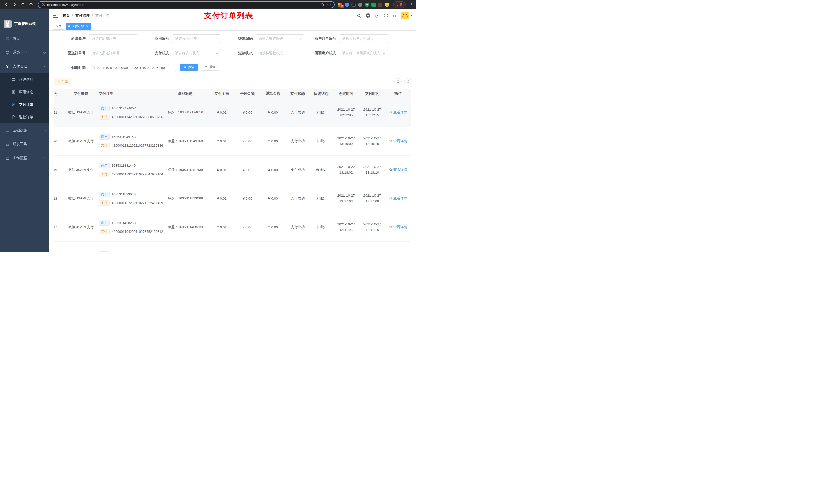  Describe the element at coordinates (81, 247) in the screenshot. I see `cell-channel` at that location.